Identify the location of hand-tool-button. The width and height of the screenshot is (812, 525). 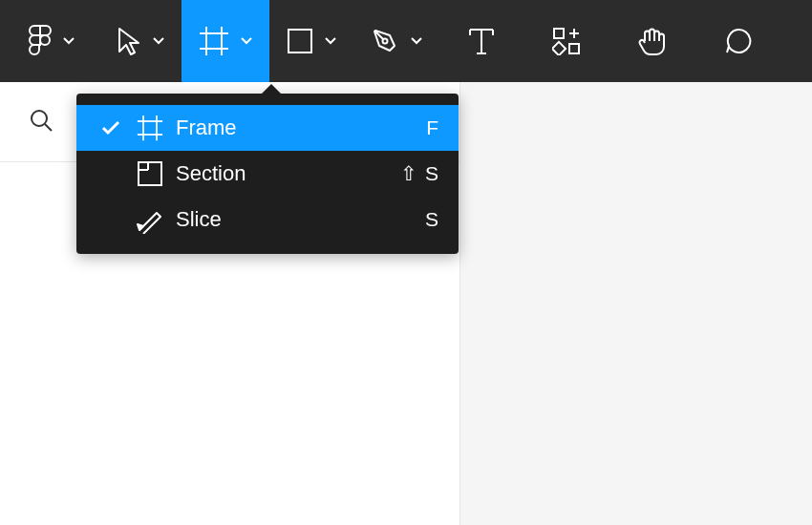
(652, 41).